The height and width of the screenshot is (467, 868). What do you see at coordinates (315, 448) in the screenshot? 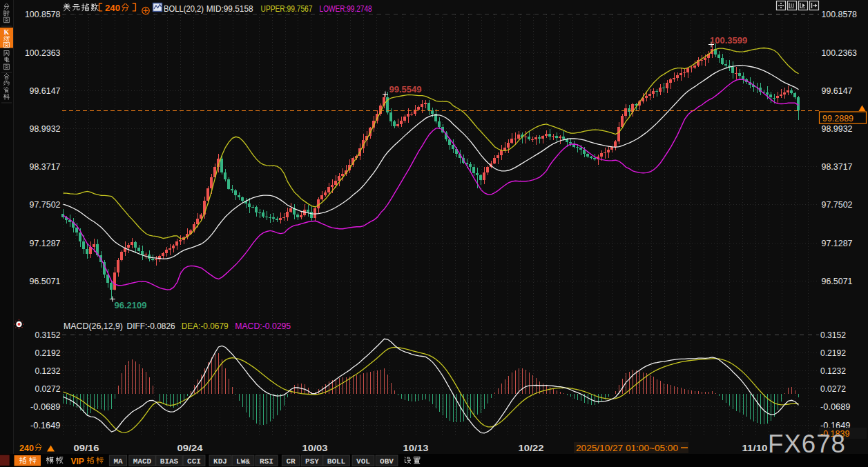
I see `svg-text: 10/03` at bounding box center [315, 448].